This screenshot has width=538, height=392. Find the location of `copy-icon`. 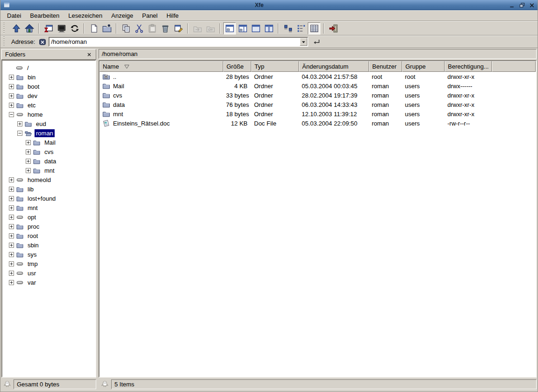

copy-icon is located at coordinates (126, 28).